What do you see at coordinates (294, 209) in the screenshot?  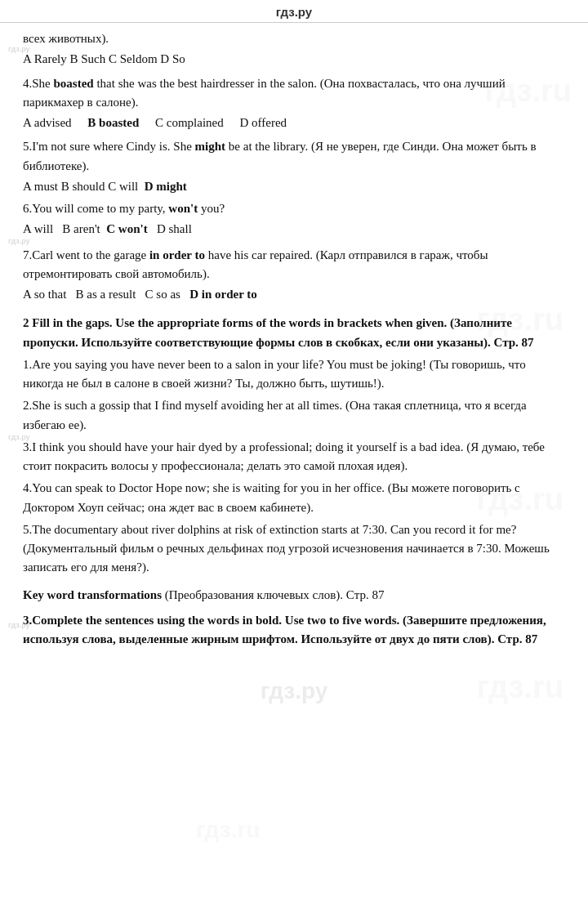 I see `q6-text: 6.You will come to my party, won't you?` at bounding box center [294, 209].